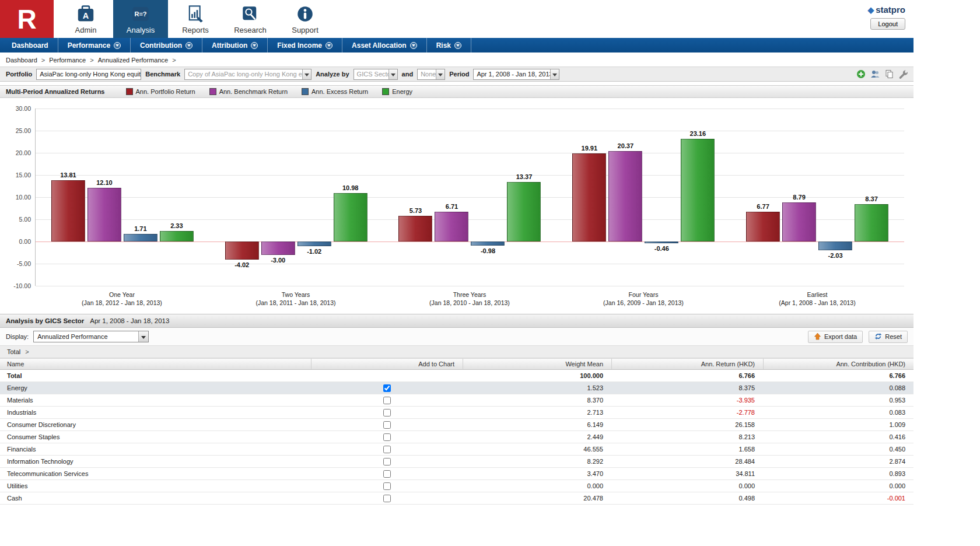 The image size is (980, 546). What do you see at coordinates (537, 364) in the screenshot?
I see `column-header-weight-mean: Weight Mean` at bounding box center [537, 364].